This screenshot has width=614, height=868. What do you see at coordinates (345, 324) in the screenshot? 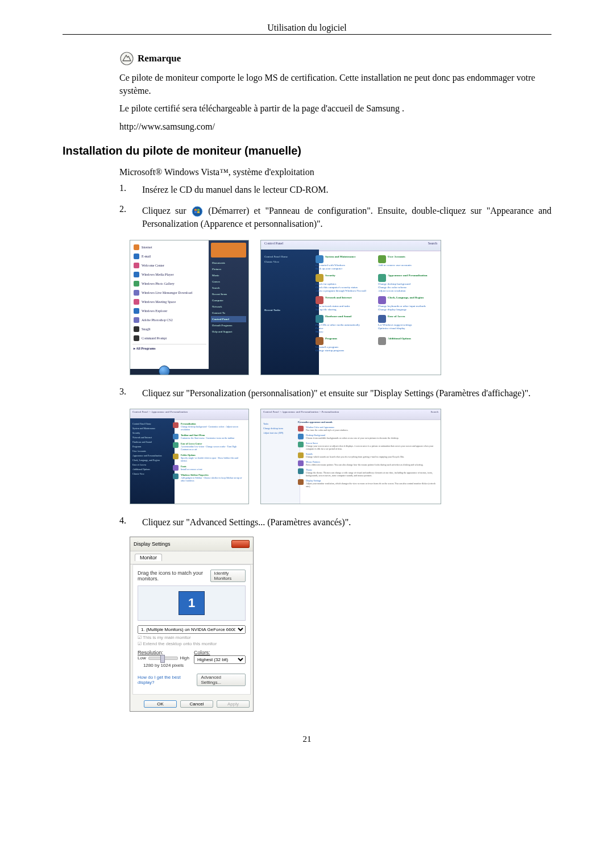
I see `cp-category: Hardware and SoundPlay CDs or other medi…` at bounding box center [345, 324].